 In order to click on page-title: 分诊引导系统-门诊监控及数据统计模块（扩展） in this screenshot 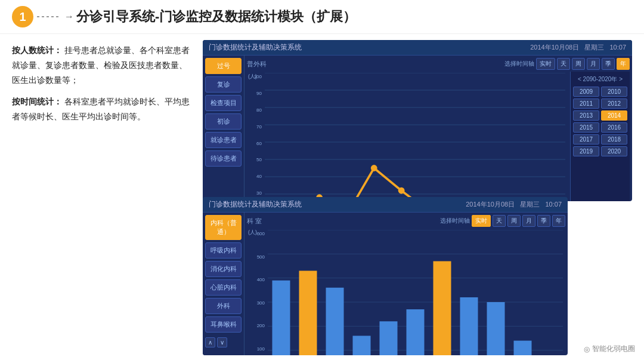, I will do `click(216, 17)`.